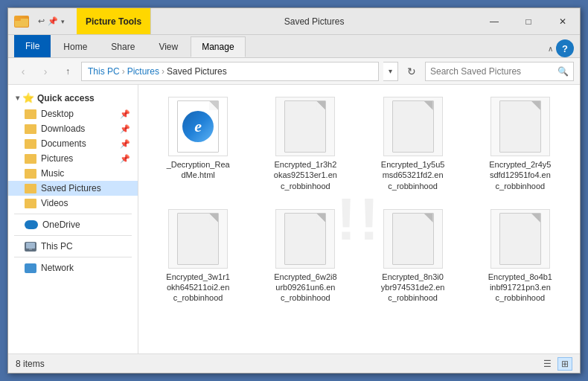 The width and height of the screenshot is (588, 381). I want to click on sidebar-item-onedrive: OneDrive, so click(73, 225).